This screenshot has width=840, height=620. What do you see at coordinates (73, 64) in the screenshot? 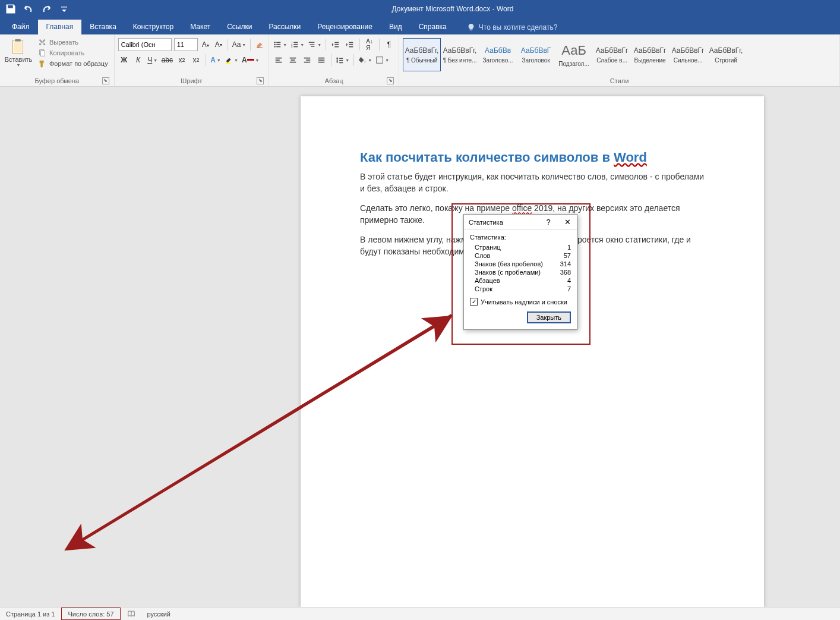
I see `format-painter-button: Формат по образцу` at bounding box center [73, 64].